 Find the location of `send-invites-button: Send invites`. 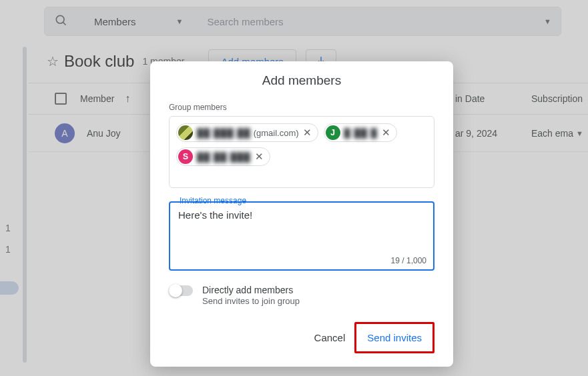

send-invites-button: Send invites is located at coordinates (394, 337).